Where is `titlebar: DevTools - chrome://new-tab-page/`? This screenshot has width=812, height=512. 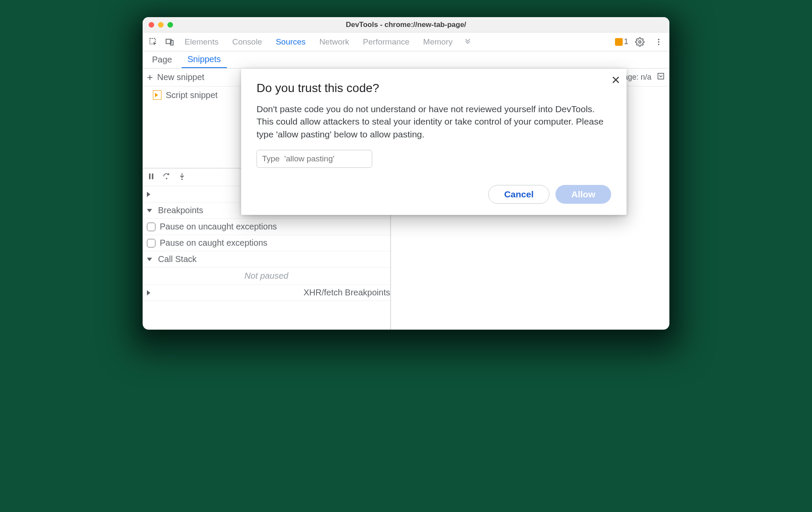 titlebar: DevTools - chrome://new-tab-page/ is located at coordinates (406, 25).